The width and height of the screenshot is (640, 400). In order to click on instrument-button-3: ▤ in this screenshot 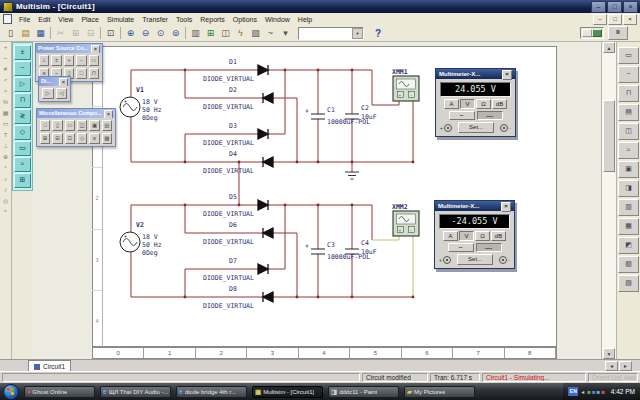, I will do `click(628, 112)`.